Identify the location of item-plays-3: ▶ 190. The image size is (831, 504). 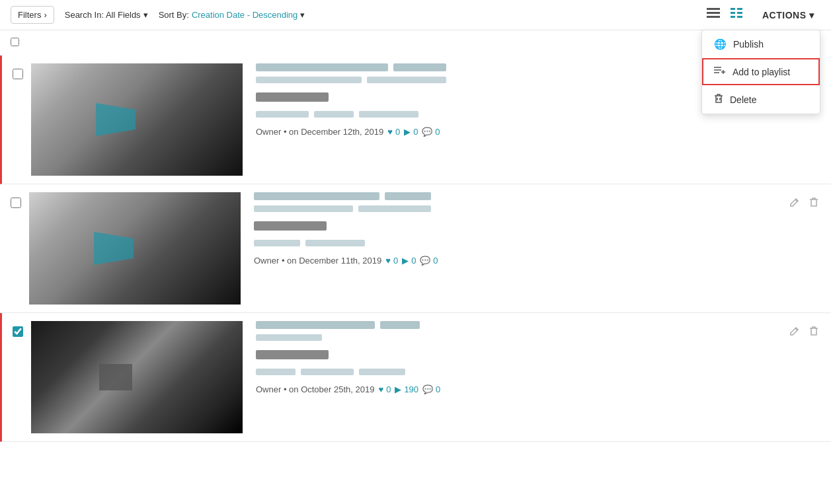
(407, 390).